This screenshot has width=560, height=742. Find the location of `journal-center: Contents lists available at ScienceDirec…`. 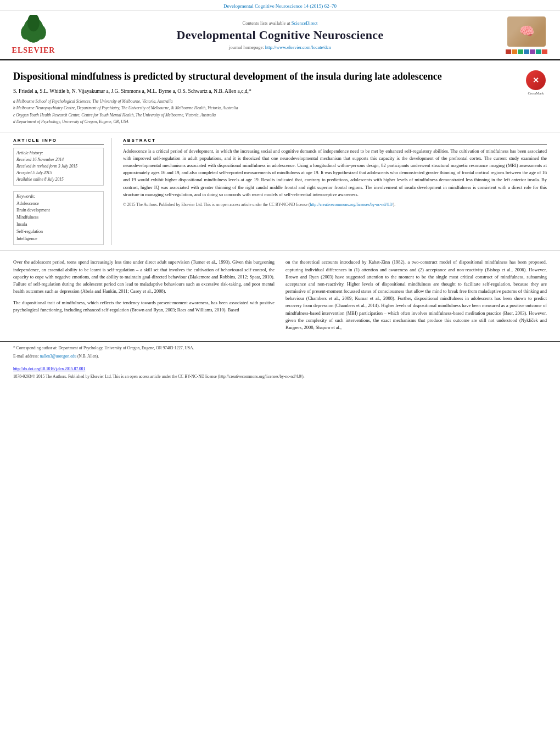

journal-center: Contents lists available at ScienceDirec… is located at coordinates (280, 35).